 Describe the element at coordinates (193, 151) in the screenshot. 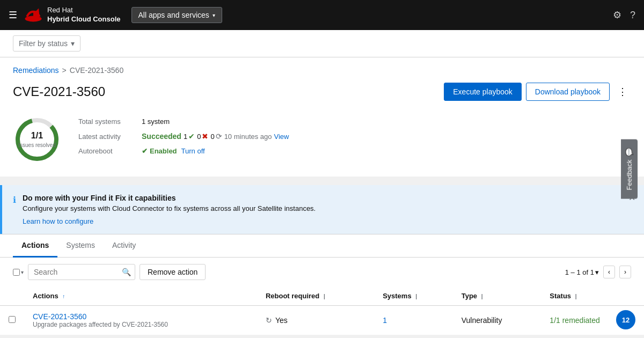

I see `turn-off-link: Turn off` at that location.